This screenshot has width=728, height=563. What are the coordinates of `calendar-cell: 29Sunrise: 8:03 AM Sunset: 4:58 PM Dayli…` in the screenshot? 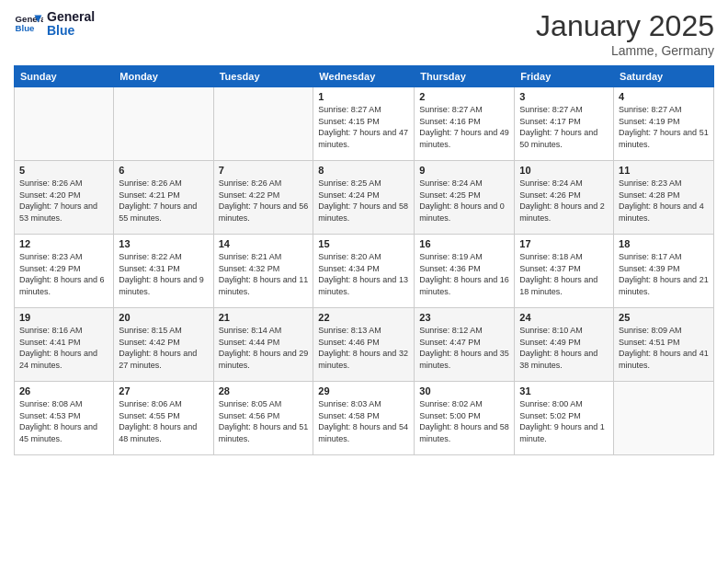 It's located at (364, 419).